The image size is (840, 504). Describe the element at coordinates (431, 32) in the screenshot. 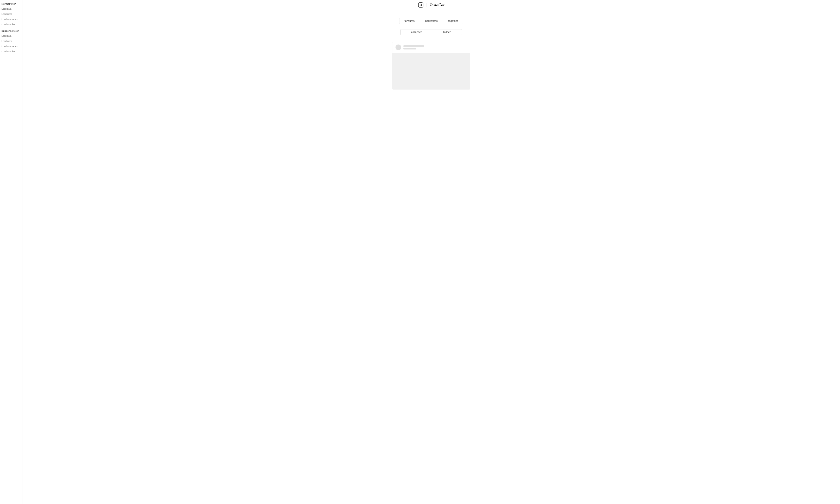

I see `visibility-toggle-group: collapsedhidden` at that location.